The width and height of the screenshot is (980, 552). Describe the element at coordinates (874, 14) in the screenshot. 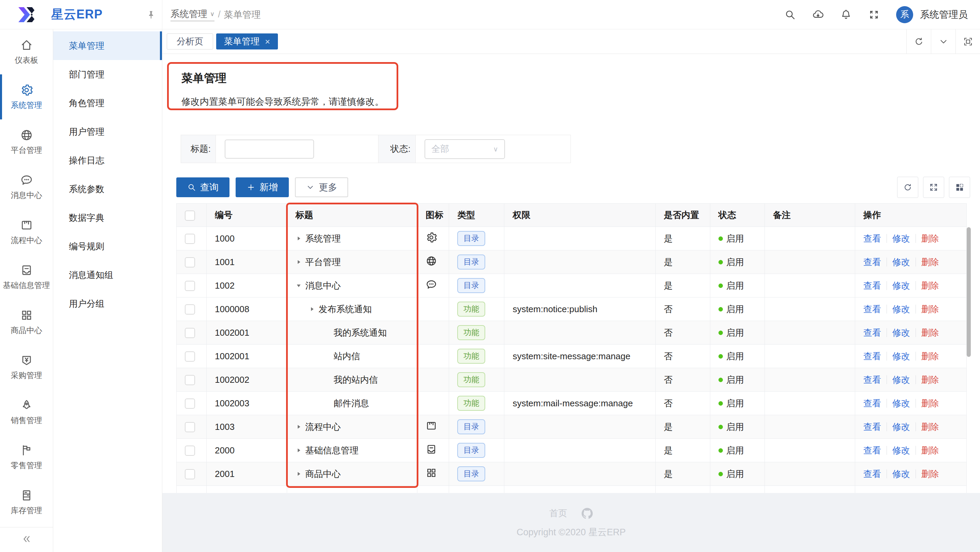

I see `fullscreen-icon` at that location.